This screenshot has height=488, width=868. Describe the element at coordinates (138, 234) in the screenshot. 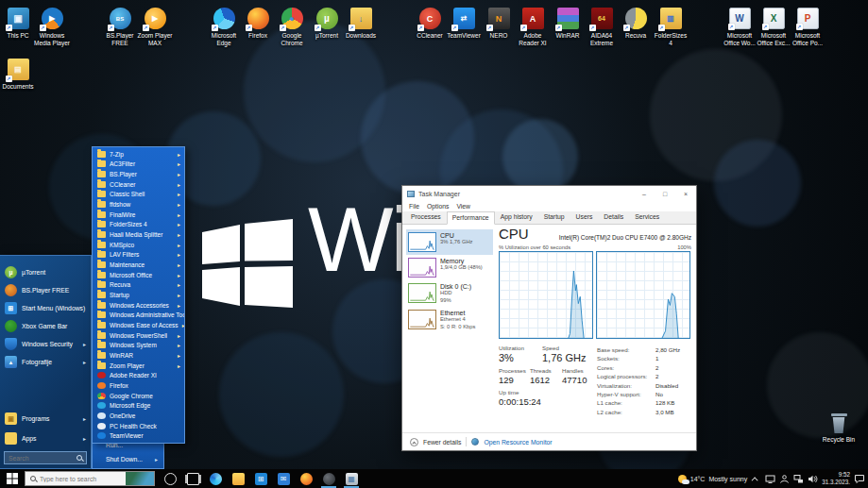

I see `flyout-item: Haali Media Splitter ▸` at that location.